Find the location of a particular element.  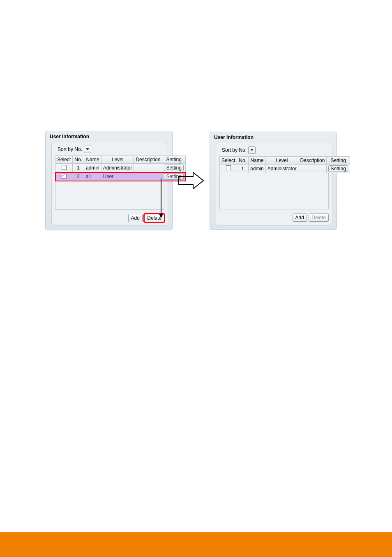

cell-no: 2 is located at coordinates (78, 177).